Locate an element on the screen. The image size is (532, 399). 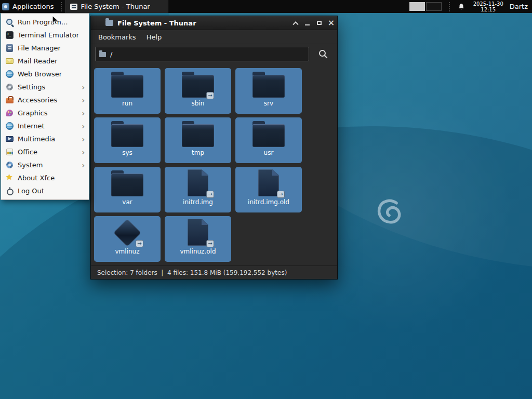
shade-button is located at coordinates (295, 23).